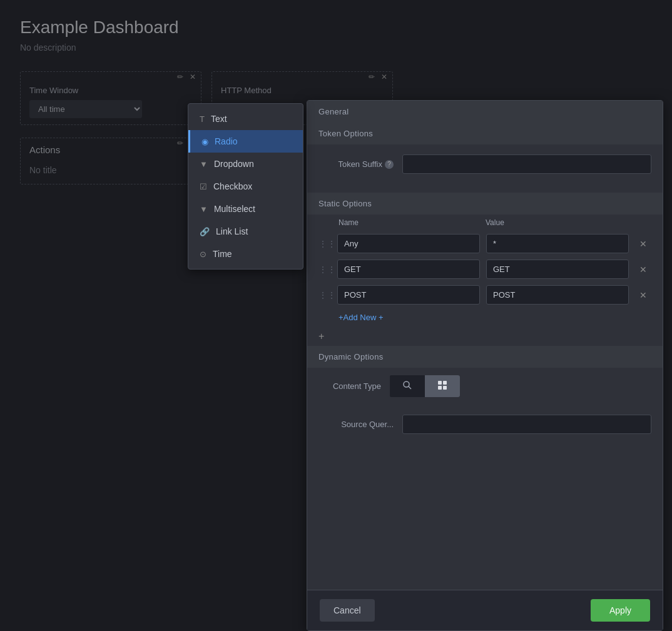 The width and height of the screenshot is (672, 631). Describe the element at coordinates (442, 385) in the screenshot. I see `grid-icon` at that location.